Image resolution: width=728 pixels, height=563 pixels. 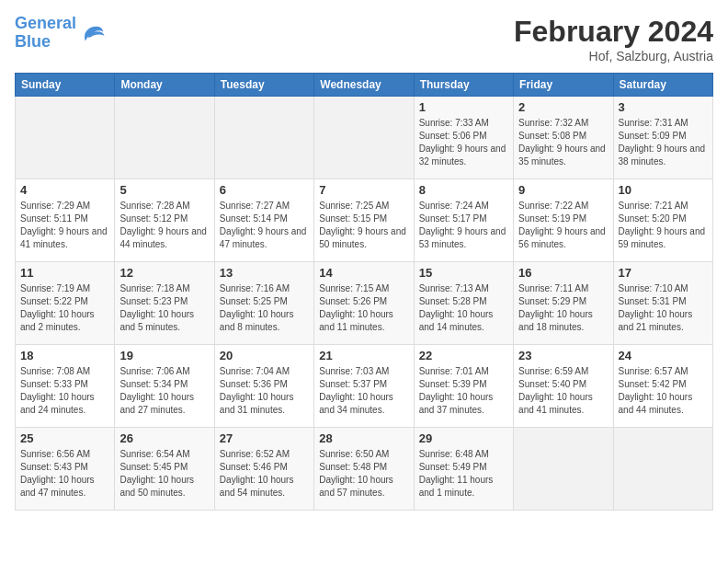 I want to click on calendar-cell: 19Sunrise: 7:06 AMSunset: 5:34 PMDayligh…, so click(x=165, y=386).